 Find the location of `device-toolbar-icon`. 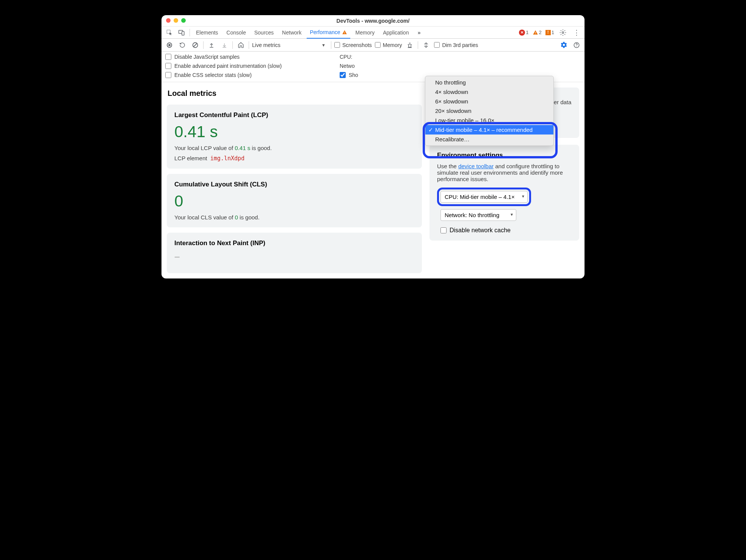

device-toolbar-icon is located at coordinates (182, 33).